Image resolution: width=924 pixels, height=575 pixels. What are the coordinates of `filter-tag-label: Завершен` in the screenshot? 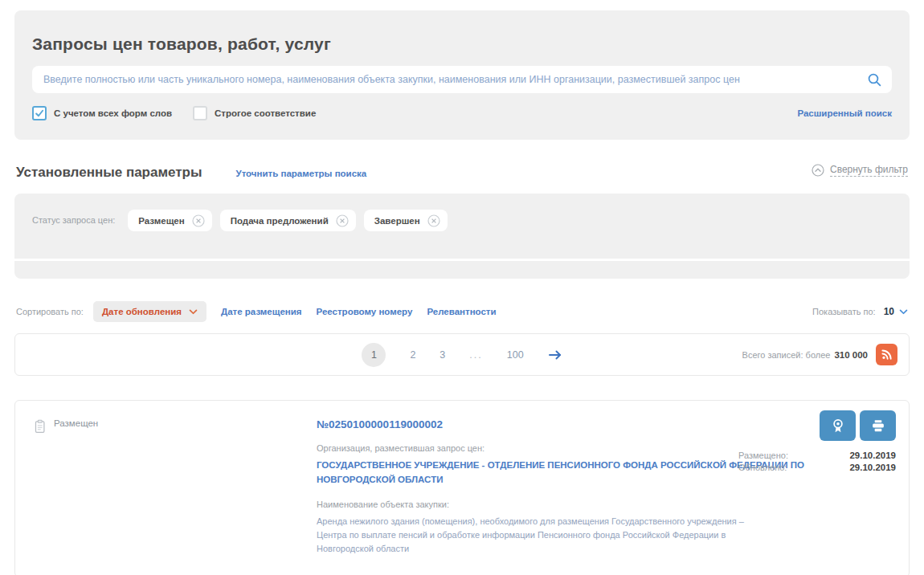 It's located at (397, 221).